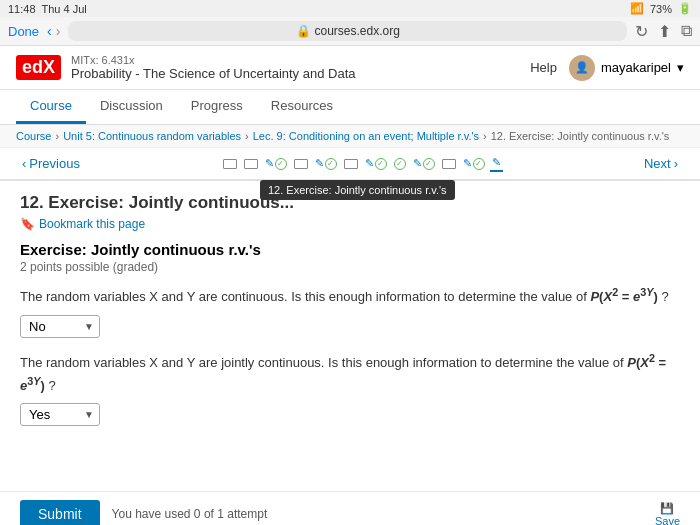  Describe the element at coordinates (676, 164) in the screenshot. I see `next-arrow: ›` at that location.